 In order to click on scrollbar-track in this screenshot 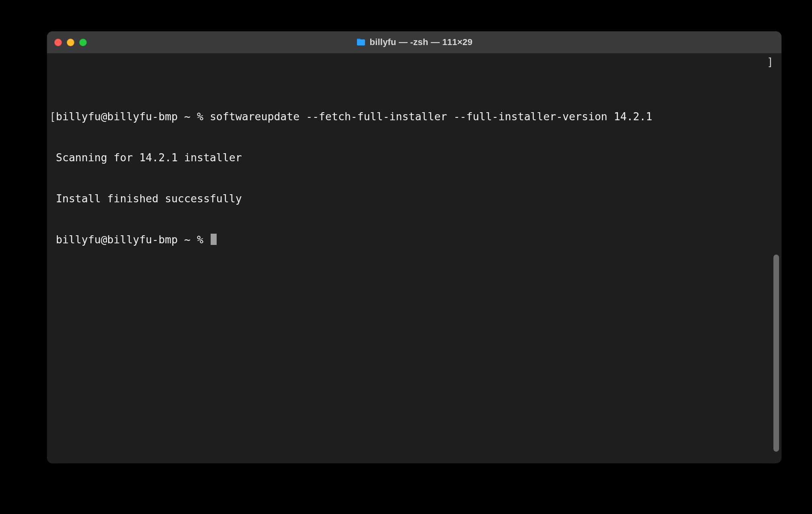, I will do `click(776, 258)`.